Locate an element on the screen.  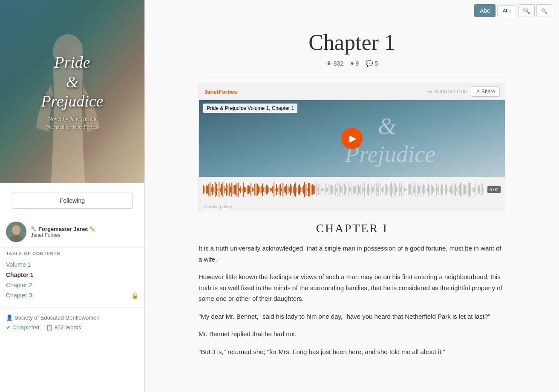
author-row: 🔧 Forgemaster Janet ✏️ Janet Forbes is located at coordinates (72, 233).